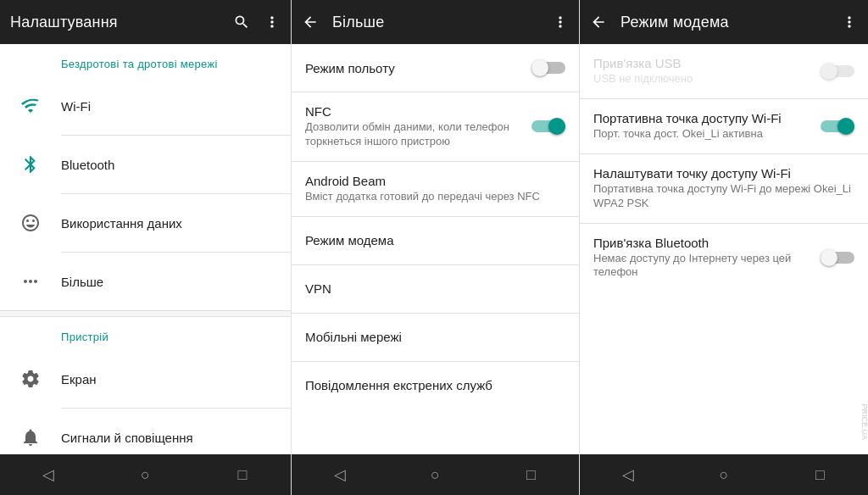  What do you see at coordinates (707, 80) in the screenshot?
I see `usb-tethering-subtitle: USB не підключено` at bounding box center [707, 80].